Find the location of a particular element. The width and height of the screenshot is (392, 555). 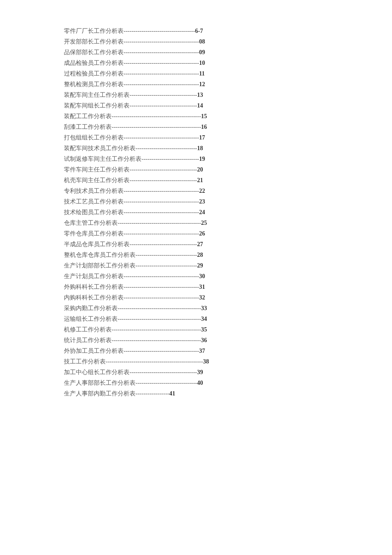

toc-entry: 打包组组长工作分析表 -----------------------------… is located at coordinates (185, 137).